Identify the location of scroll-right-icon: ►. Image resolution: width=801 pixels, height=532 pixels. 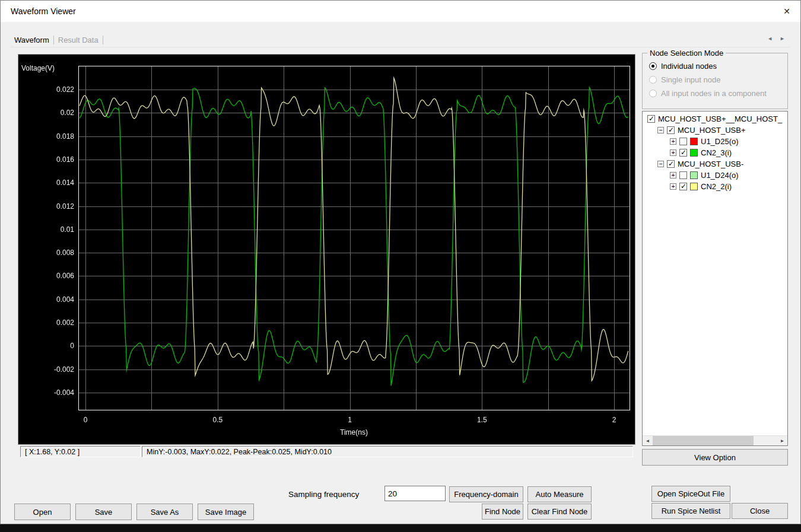
(782, 441).